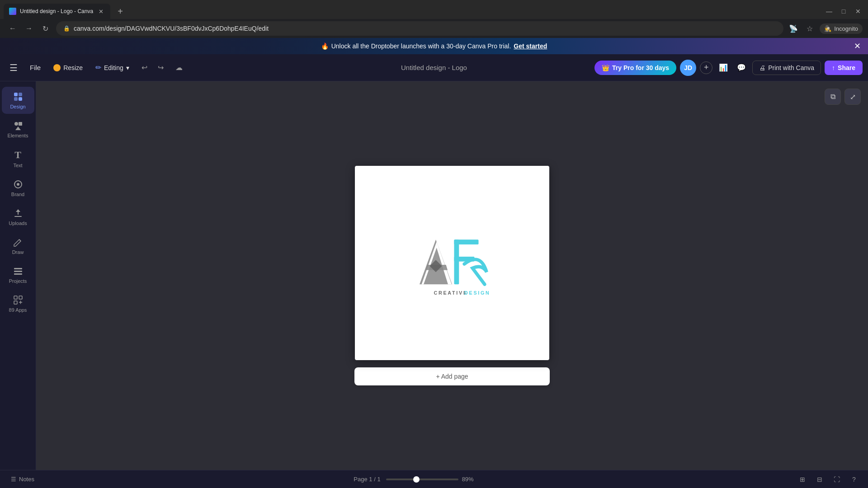 Image resolution: width=868 pixels, height=488 pixels. I want to click on new-tab-button: +, so click(120, 11).